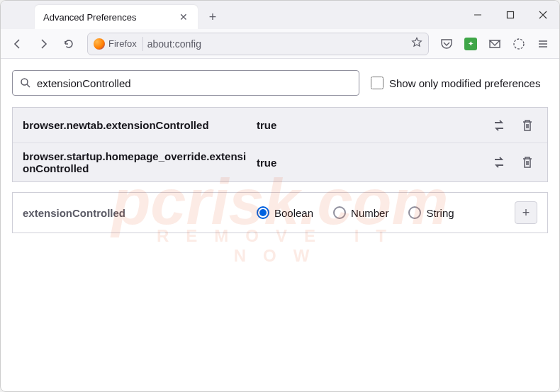  Describe the element at coordinates (116, 17) in the screenshot. I see `tab-active: Advanced Preferences ✕` at that location.